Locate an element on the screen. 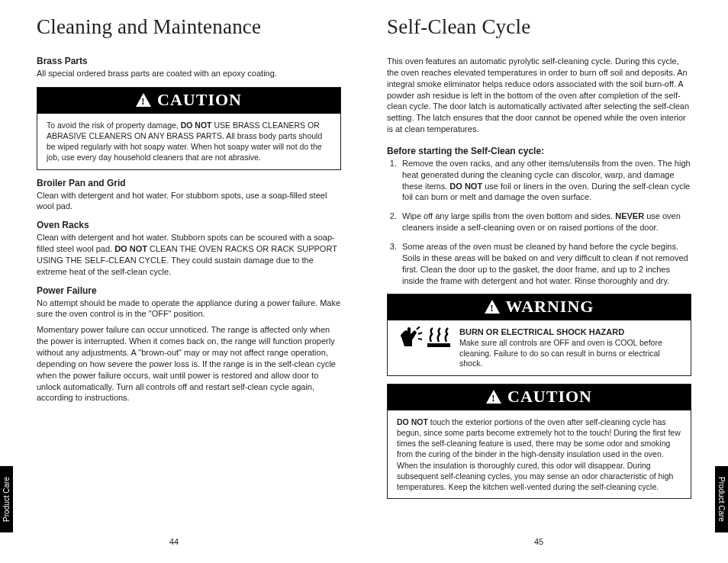  heading-brass: Brass Parts is located at coordinates (189, 61).